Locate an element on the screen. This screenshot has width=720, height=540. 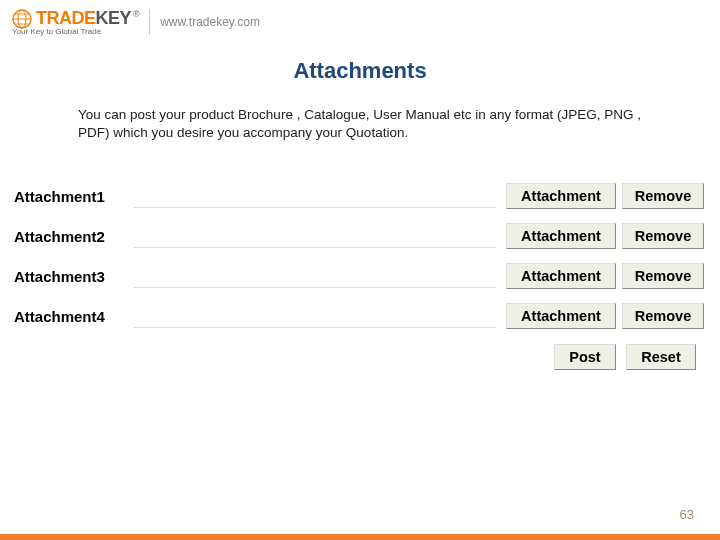
attachment-label: Attachment1 is located at coordinates (72, 196).